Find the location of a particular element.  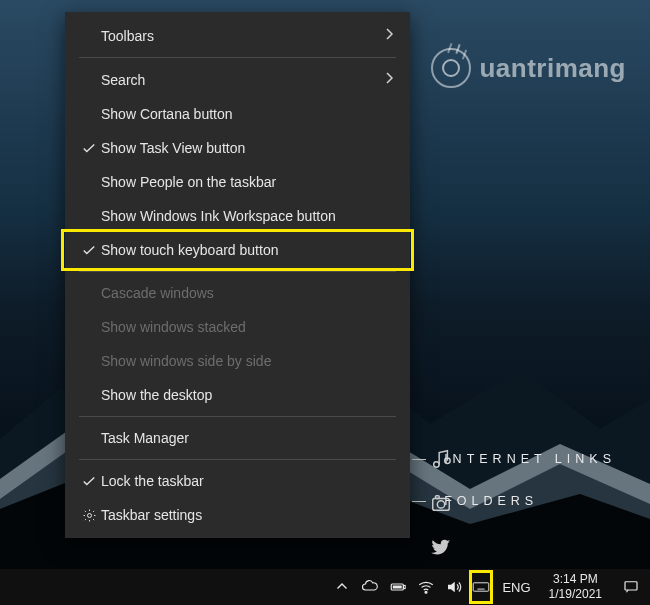

tray-overflow-chevron is located at coordinates (342, 587).